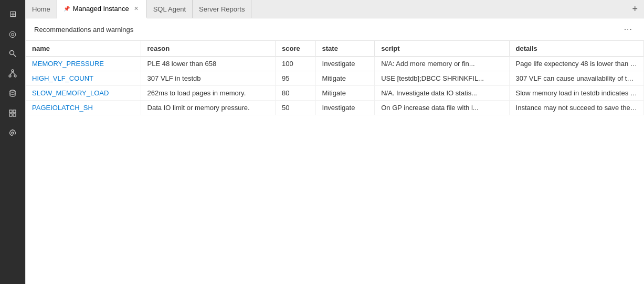  I want to click on add-tab-button: +, so click(635, 9).